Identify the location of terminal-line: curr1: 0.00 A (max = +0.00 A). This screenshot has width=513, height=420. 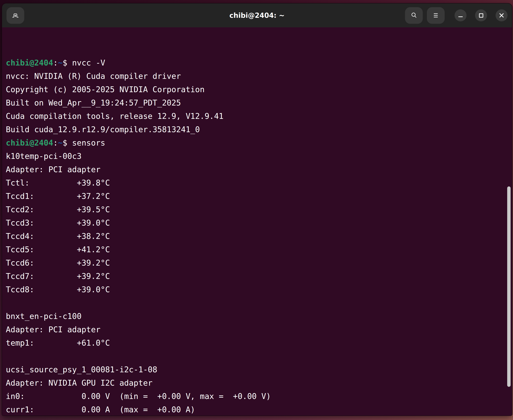
(259, 409).